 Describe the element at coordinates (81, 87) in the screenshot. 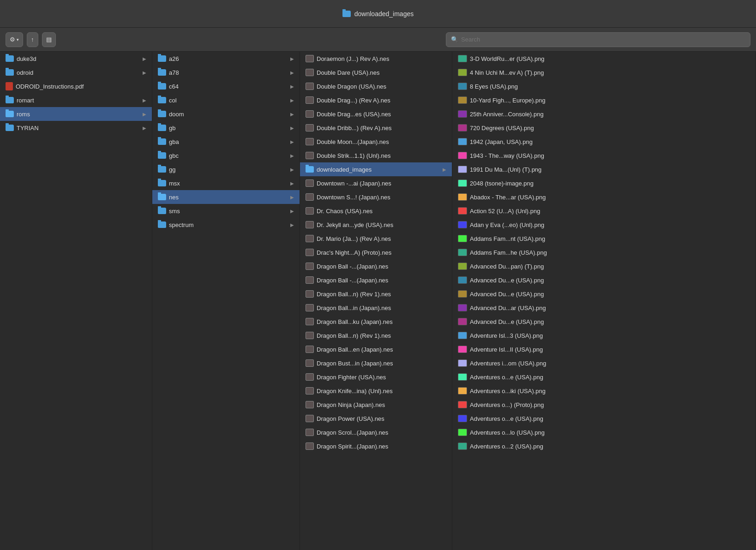

I see `item-label: ODROID_Instructions.pdf` at that location.